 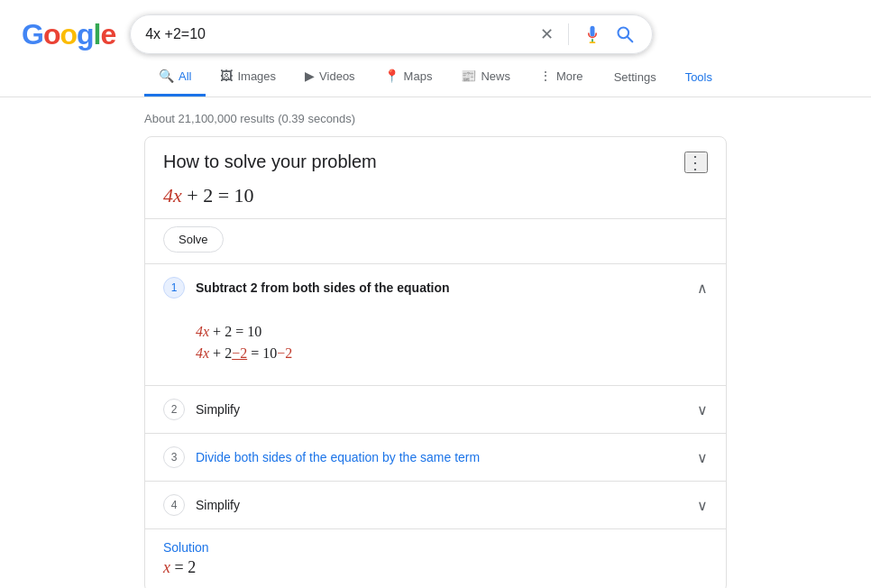 What do you see at coordinates (323, 288) in the screenshot?
I see `step-1-title: Subtract 2 from both sides of the equati…` at bounding box center [323, 288].